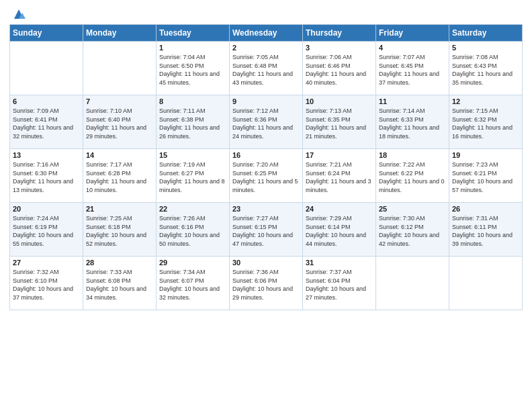  What do you see at coordinates (486, 155) in the screenshot?
I see `day-number: 19` at bounding box center [486, 155].